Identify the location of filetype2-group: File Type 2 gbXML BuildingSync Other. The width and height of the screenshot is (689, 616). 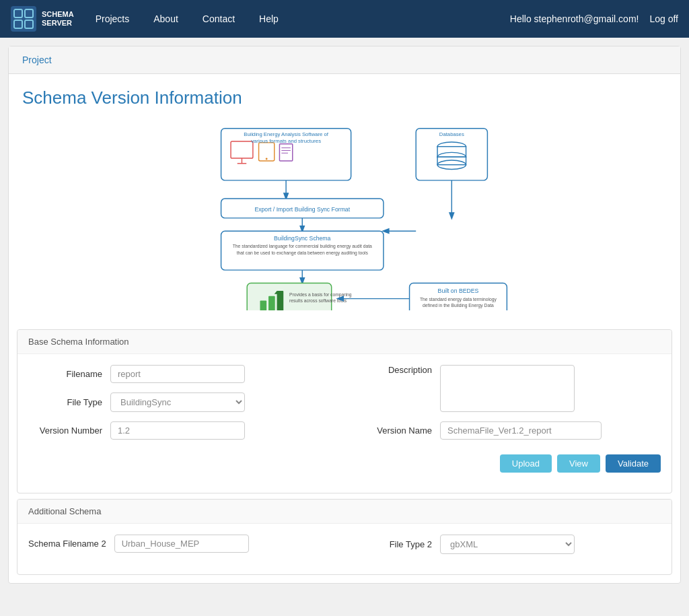
(509, 544).